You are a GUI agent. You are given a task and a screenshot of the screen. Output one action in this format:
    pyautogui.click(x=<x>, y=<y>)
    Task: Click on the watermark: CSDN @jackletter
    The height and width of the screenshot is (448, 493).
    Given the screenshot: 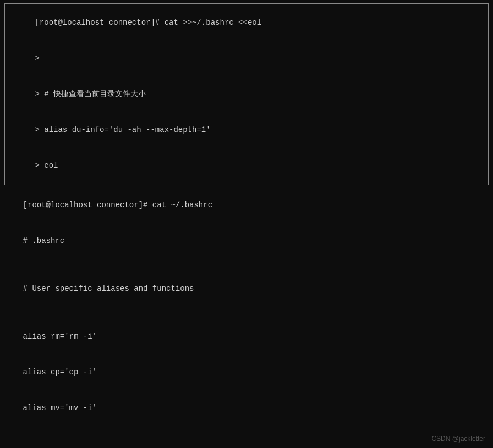 What is the action you would take?
    pyautogui.click(x=458, y=439)
    